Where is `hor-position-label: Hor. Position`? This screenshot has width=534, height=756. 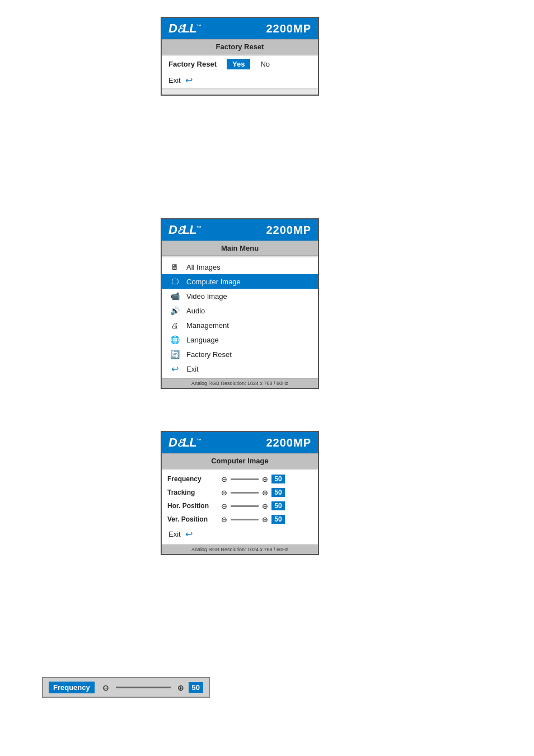 hor-position-label: Hor. Position is located at coordinates (193, 506).